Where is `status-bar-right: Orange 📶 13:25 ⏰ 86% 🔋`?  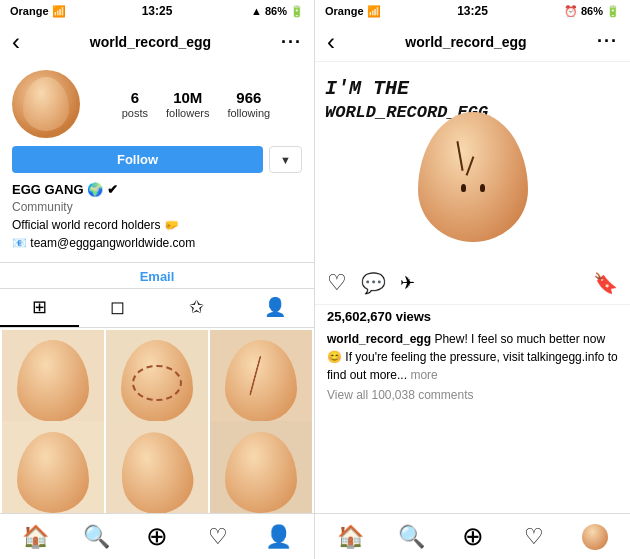 status-bar-right: Orange 📶 13:25 ⏰ 86% 🔋 is located at coordinates (472, 11).